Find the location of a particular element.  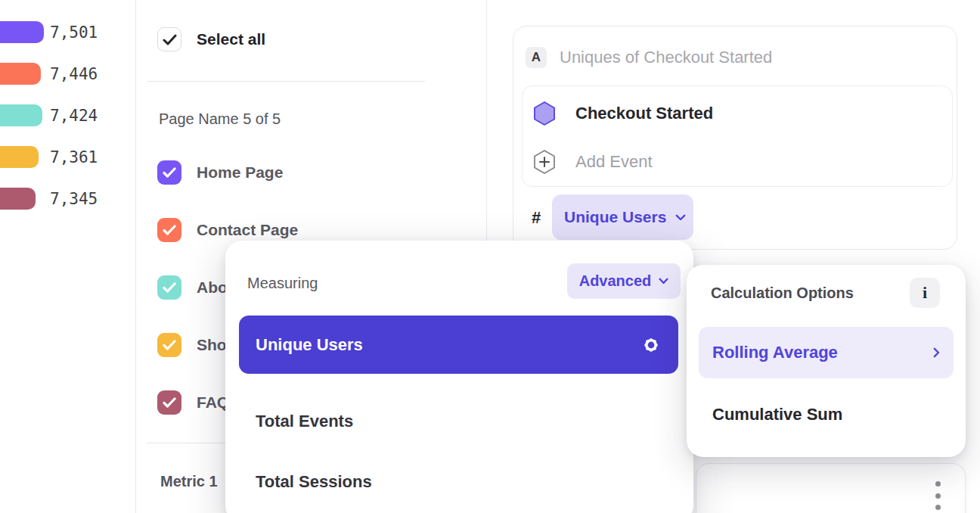

metric-section-label: Metric 1 is located at coordinates (189, 481).